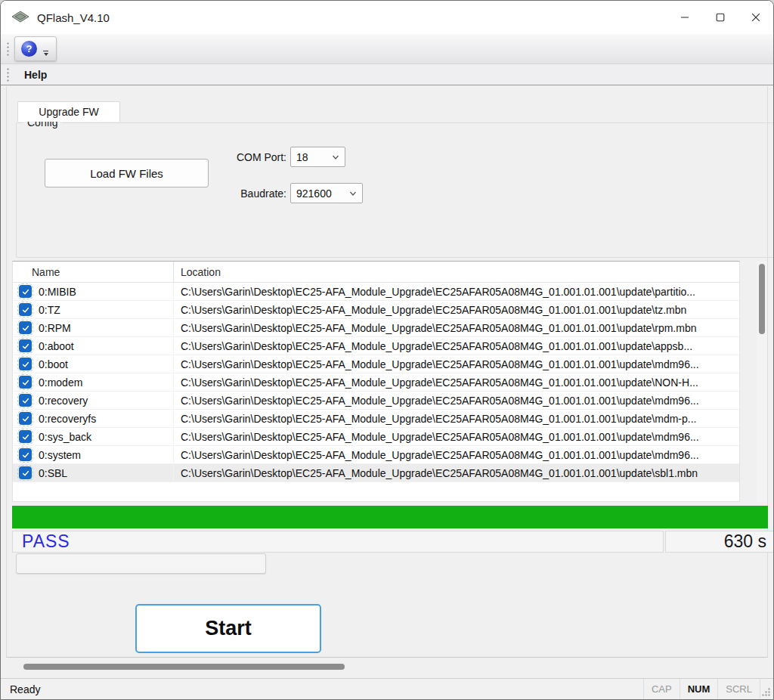 This screenshot has width=774, height=700. What do you see at coordinates (720, 17) in the screenshot?
I see `window-controls` at bounding box center [720, 17].